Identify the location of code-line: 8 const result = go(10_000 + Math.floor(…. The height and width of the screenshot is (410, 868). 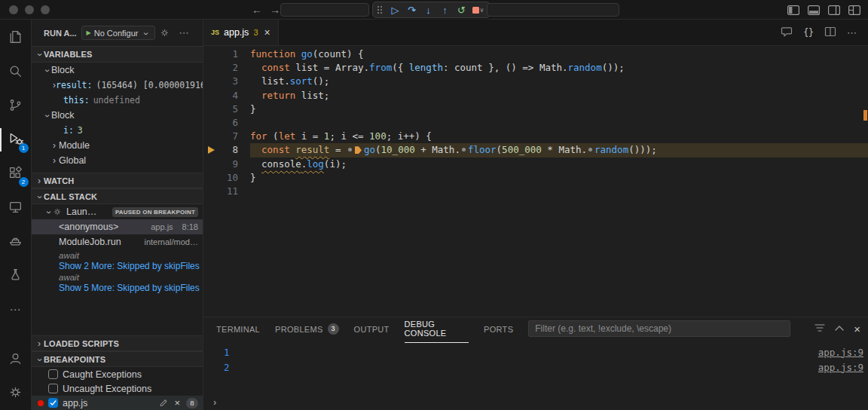
(536, 150).